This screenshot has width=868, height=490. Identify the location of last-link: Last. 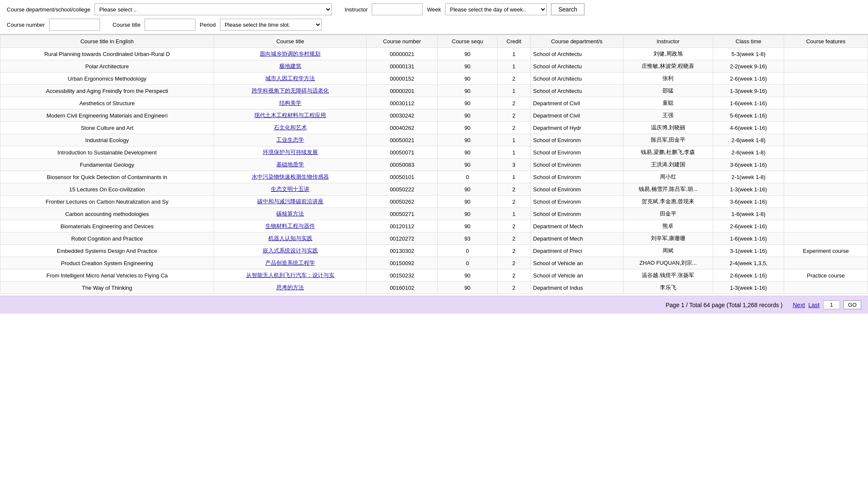
(814, 305).